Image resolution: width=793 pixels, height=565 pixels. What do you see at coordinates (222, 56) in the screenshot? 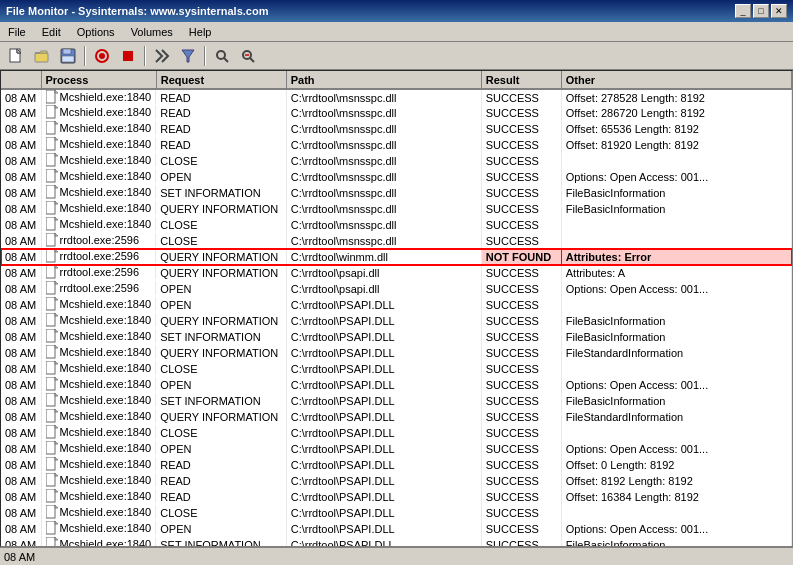
I see `toolbar-find` at bounding box center [222, 56].